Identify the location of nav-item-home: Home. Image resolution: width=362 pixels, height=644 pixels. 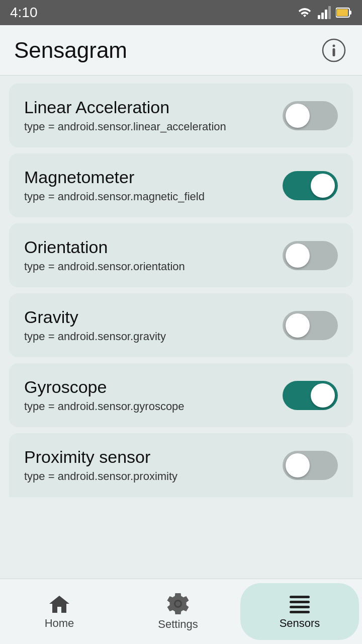
(59, 612).